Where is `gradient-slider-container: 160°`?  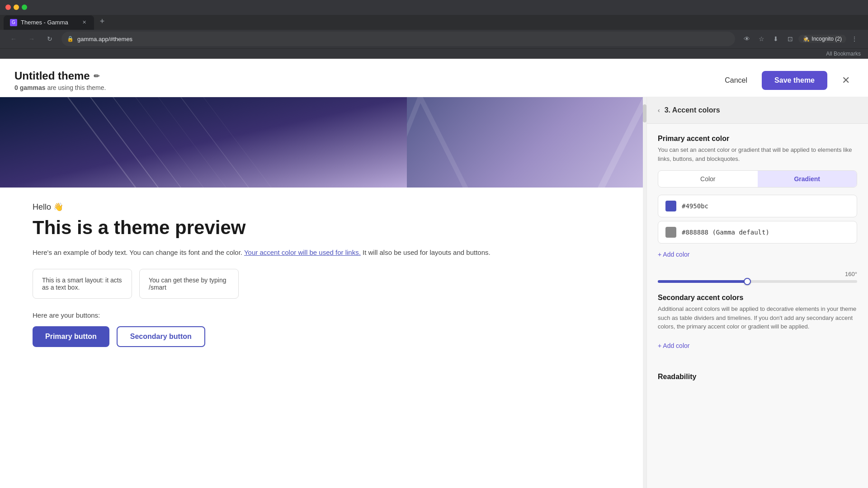
gradient-slider-container: 160° is located at coordinates (758, 277).